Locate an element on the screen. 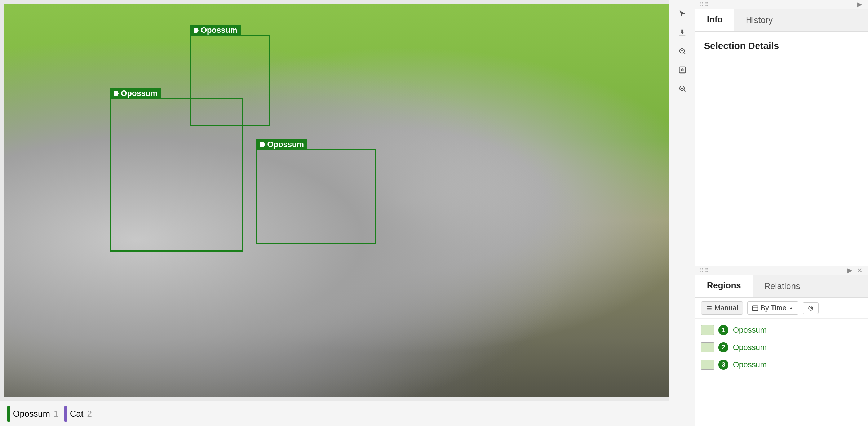 The width and height of the screenshot is (868, 426). region-badge-2: 2 is located at coordinates (723, 347).